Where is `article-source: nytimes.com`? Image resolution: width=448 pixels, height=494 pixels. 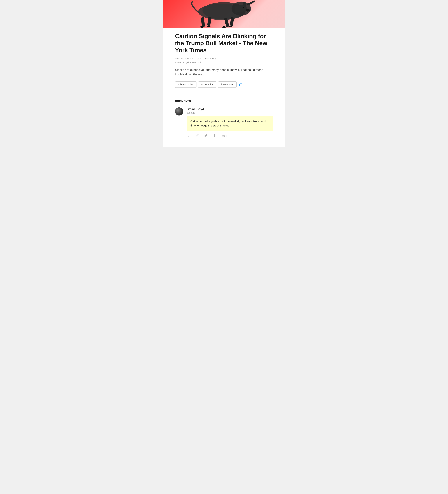
article-source: nytimes.com is located at coordinates (182, 59).